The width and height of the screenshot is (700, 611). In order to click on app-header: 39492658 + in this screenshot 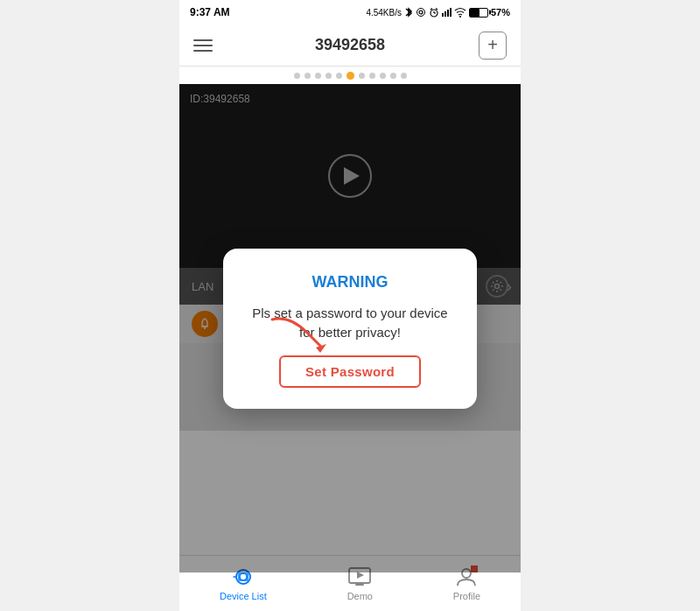, I will do `click(350, 46)`.